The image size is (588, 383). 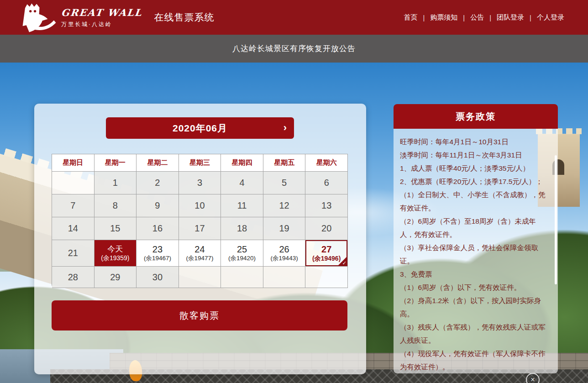 What do you see at coordinates (294, 17) in the screenshot?
I see `app-header: GREAT WALL 万里长城·八达岭 在线售票系统 首页 | 购票须知 | 公…` at bounding box center [294, 17].